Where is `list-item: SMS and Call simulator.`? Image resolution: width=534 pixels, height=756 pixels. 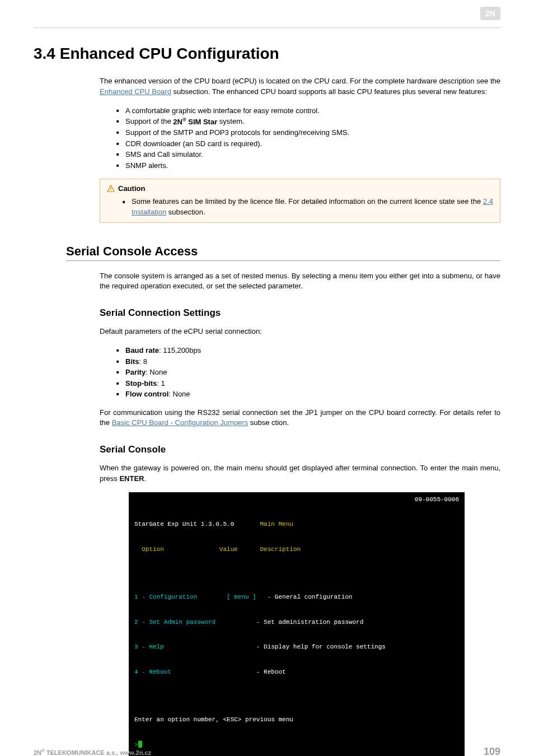
list-item: SMS and Call simulator. is located at coordinates (308, 155).